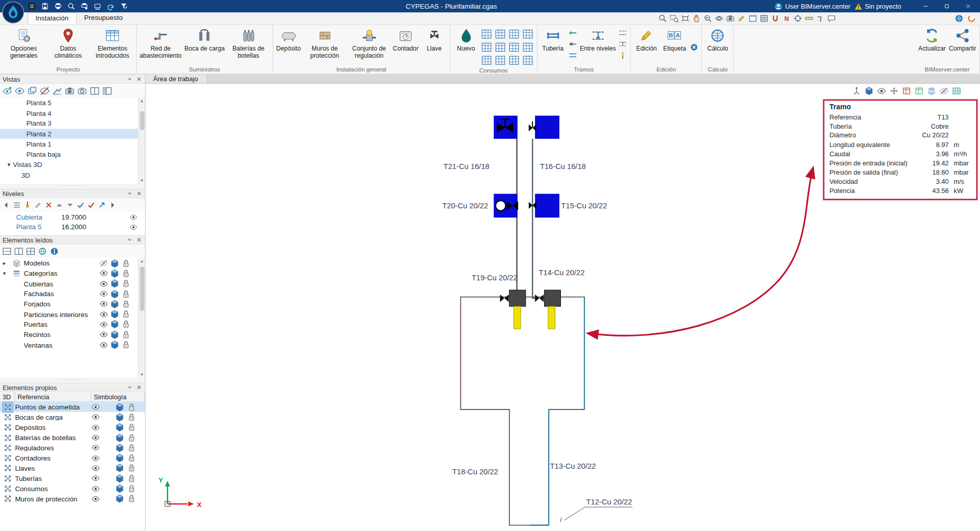 Image resolution: width=980 pixels, height=531 pixels. I want to click on undo-icon, so click(110, 6).